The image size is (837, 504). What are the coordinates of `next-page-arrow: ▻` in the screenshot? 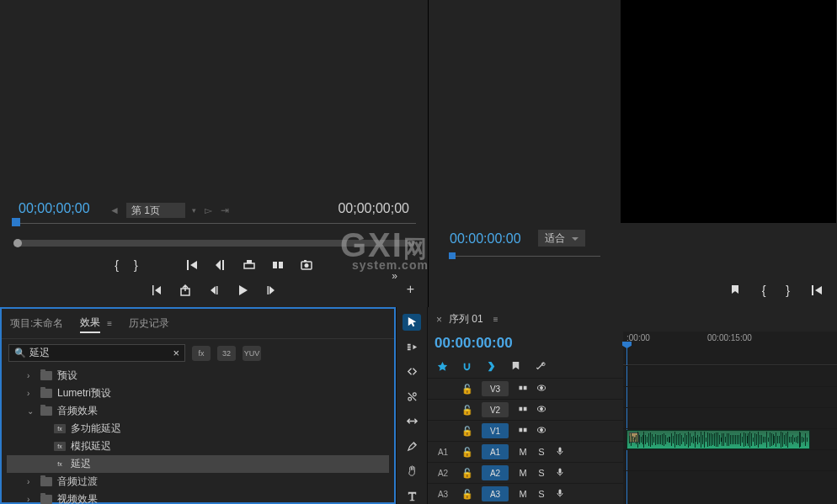 It's located at (209, 210).